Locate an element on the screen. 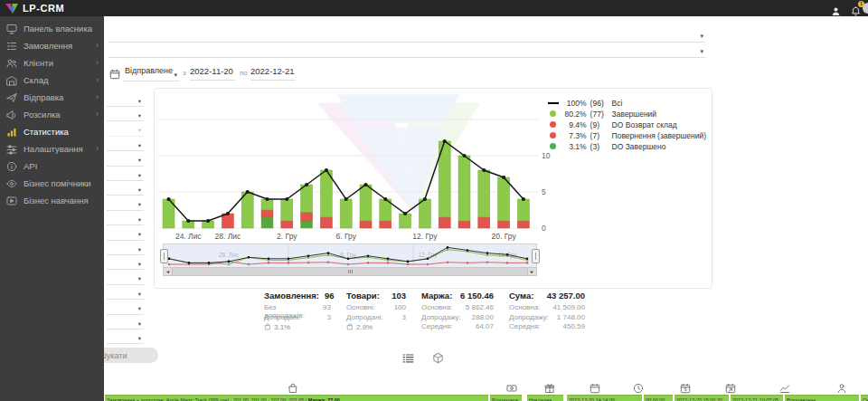 The image size is (868, 401). table-cell: 2022-12-20 14:14:06 is located at coordinates (604, 398).